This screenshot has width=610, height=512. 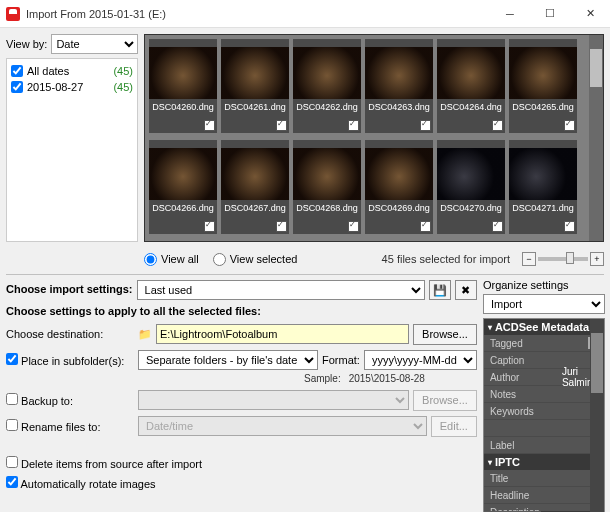 What do you see at coordinates (12, 462) in the screenshot?
I see `delete-source-checkbox` at bounding box center [12, 462].